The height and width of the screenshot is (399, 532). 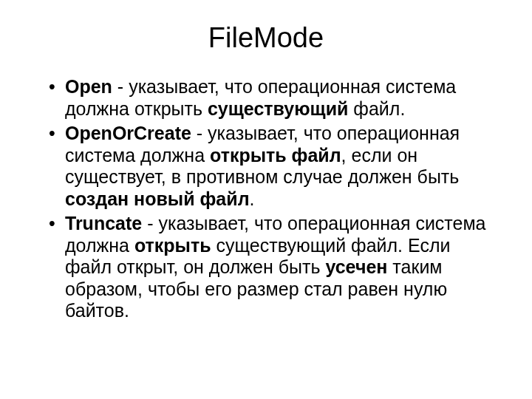 What do you see at coordinates (173, 245) in the screenshot?
I see `item-strong: открыть` at bounding box center [173, 245].